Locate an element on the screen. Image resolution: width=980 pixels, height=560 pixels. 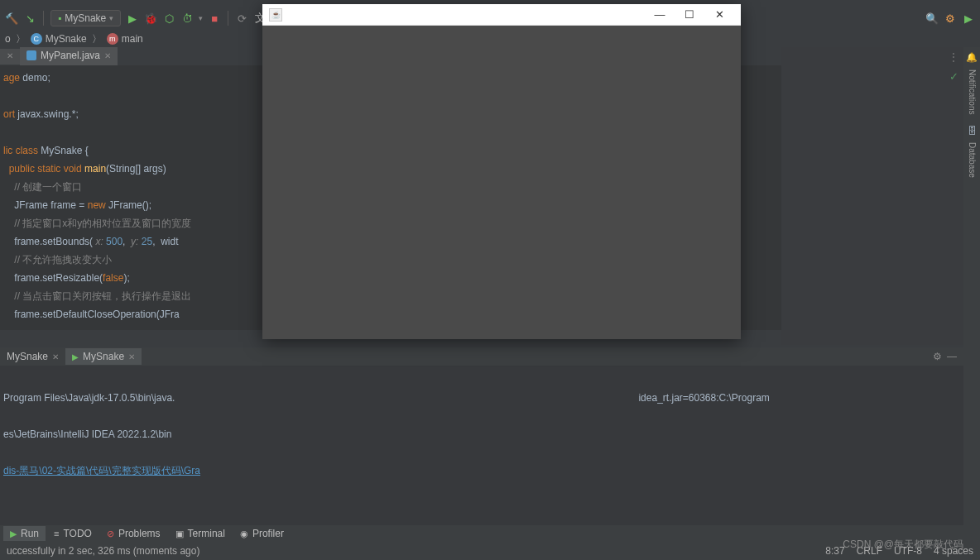
class-icon: C is located at coordinates (36, 39).